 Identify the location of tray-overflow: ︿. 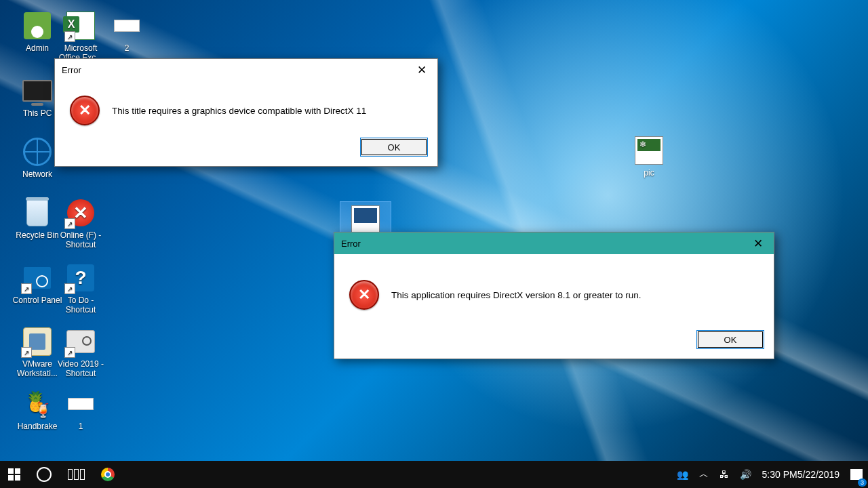
(704, 474).